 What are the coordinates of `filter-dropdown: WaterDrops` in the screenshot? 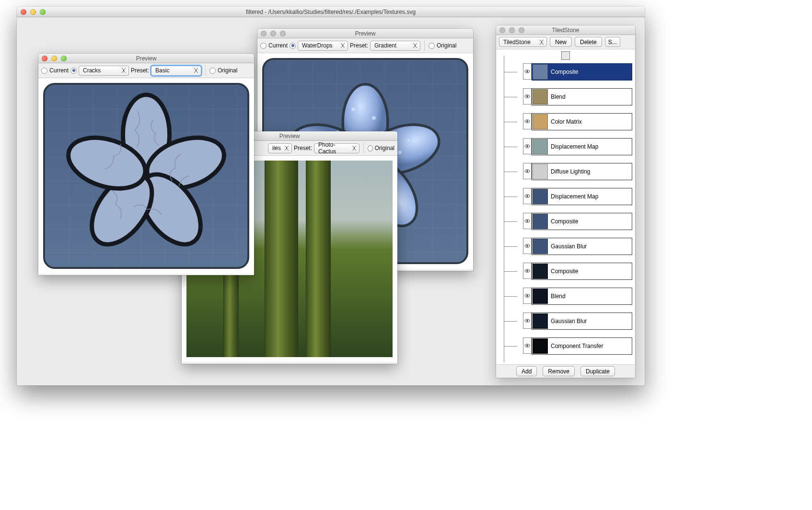 It's located at (323, 46).